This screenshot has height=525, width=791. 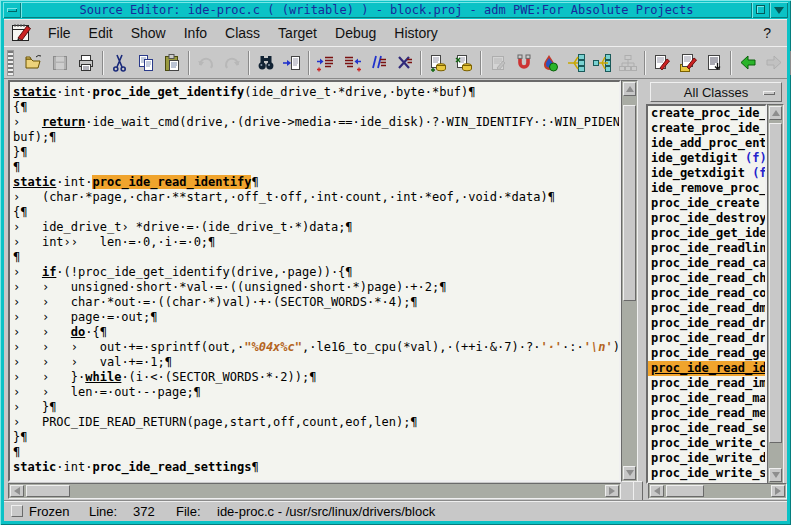 What do you see at coordinates (317, 362) in the screenshot?
I see `code-line: › › › val·+=·1;¶` at bounding box center [317, 362].